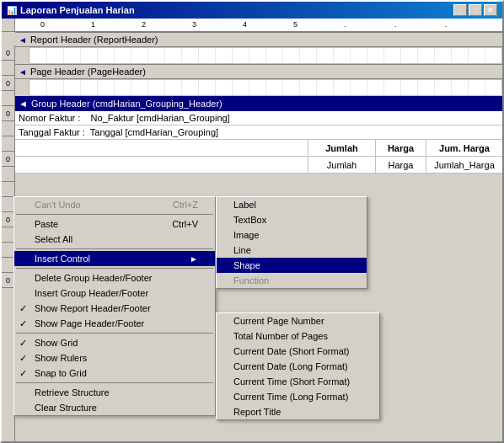  Describe the element at coordinates (115, 373) in the screenshot. I see `menu-item-snap-to-grid: ✓ Snap to Grid` at that location.